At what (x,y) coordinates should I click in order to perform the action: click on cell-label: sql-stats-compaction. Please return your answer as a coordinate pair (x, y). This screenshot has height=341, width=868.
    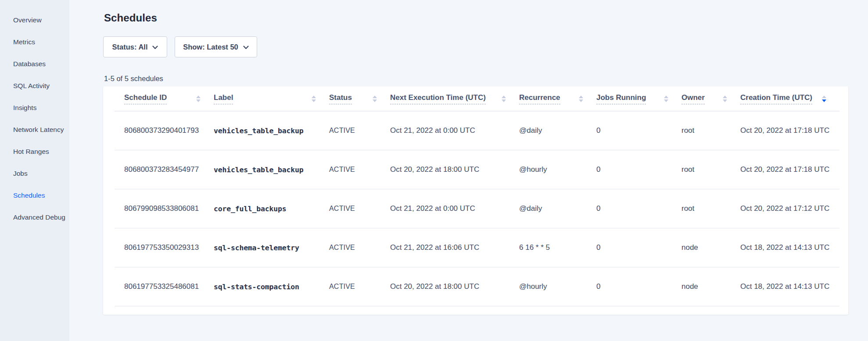
    Looking at the image, I should click on (271, 287).